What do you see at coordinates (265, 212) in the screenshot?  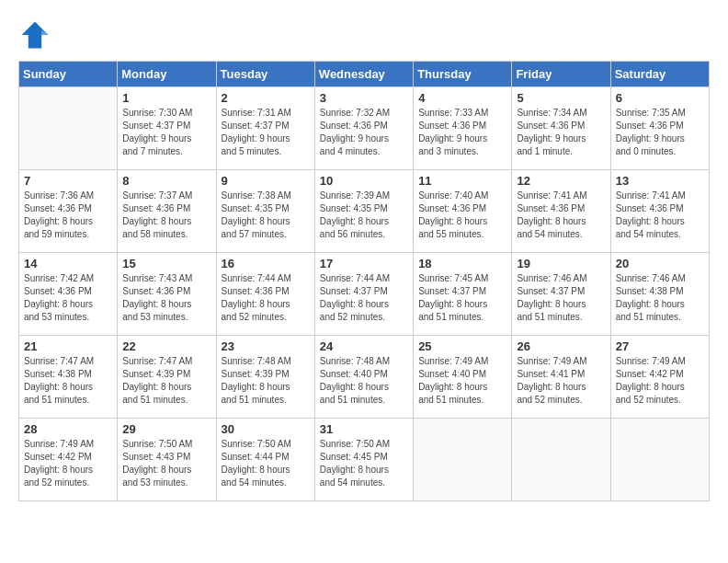 I see `calendar-day-cell: 9Sunrise: 7:38 AMSunset: 4:35 PMDaylight…` at bounding box center [265, 212].